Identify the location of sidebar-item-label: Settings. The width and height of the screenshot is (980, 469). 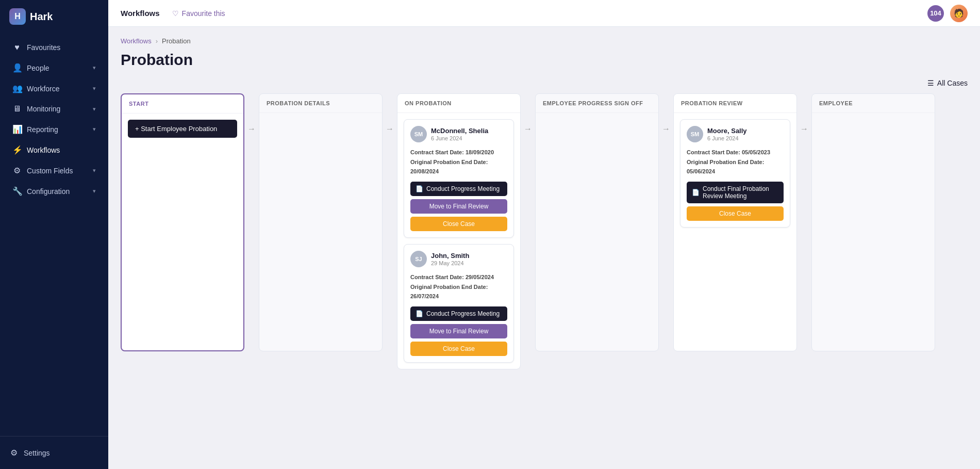
(37, 453).